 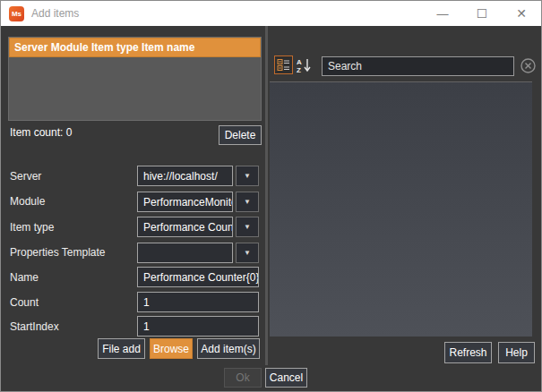 What do you see at coordinates (41, 132) in the screenshot?
I see `item-count-label: Item count: 0` at bounding box center [41, 132].